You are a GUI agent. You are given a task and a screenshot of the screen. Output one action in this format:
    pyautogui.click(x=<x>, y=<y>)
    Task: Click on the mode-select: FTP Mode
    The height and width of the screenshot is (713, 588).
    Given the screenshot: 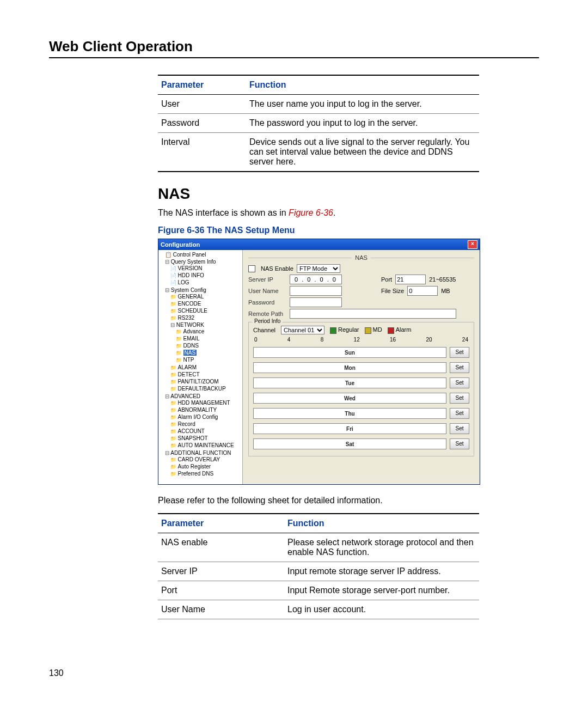 What is the action you would take?
    pyautogui.click(x=318, y=269)
    